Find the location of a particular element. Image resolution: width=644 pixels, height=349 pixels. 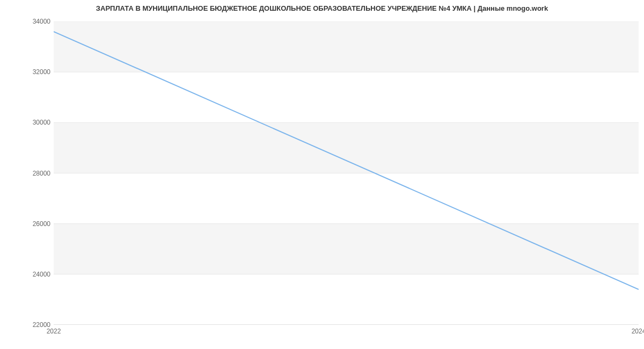

y-tick-label: 34000 is located at coordinates (42, 21).